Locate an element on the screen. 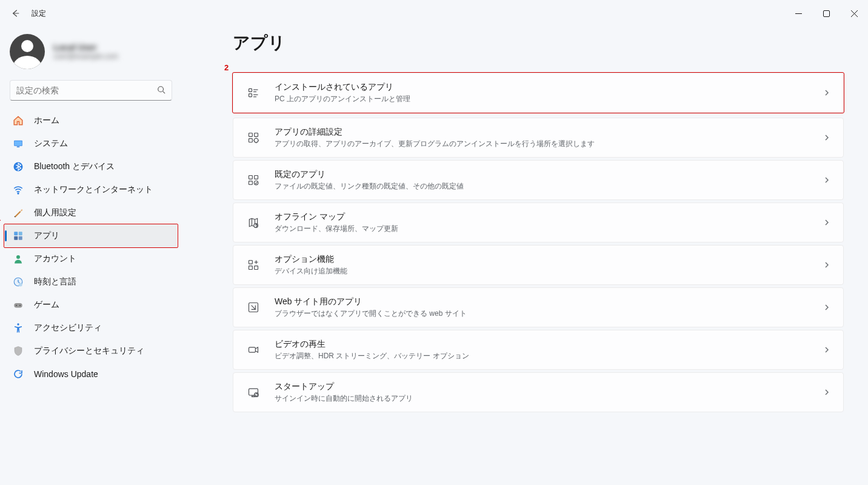  sidebar-item-accessibility: アクセシビリティ is located at coordinates (91, 328).